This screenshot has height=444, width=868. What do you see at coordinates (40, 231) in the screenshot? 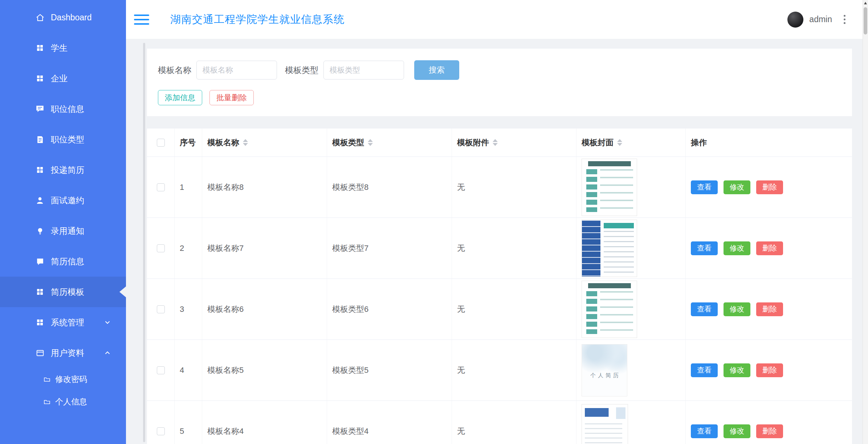
I see `bulb-icon` at bounding box center [40, 231].